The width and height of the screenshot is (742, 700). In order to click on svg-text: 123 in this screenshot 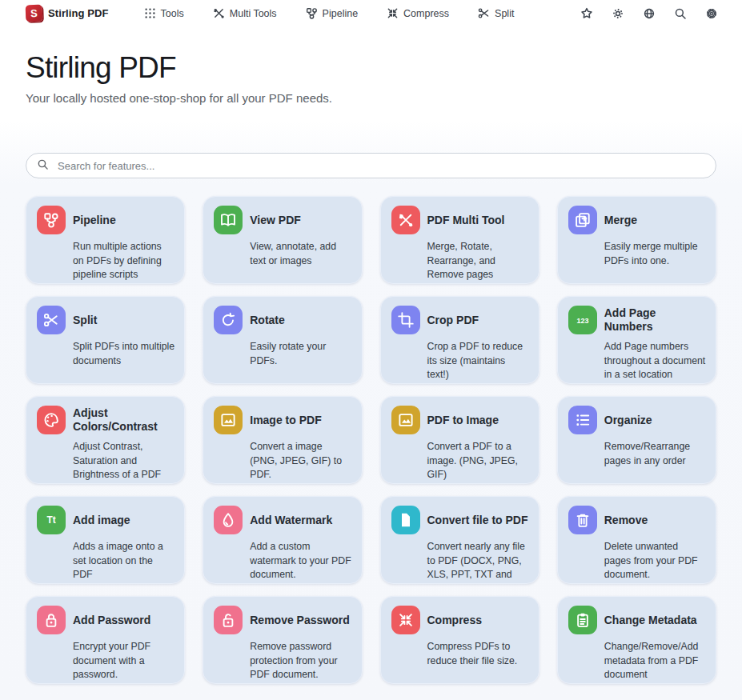, I will do `click(583, 321)`.